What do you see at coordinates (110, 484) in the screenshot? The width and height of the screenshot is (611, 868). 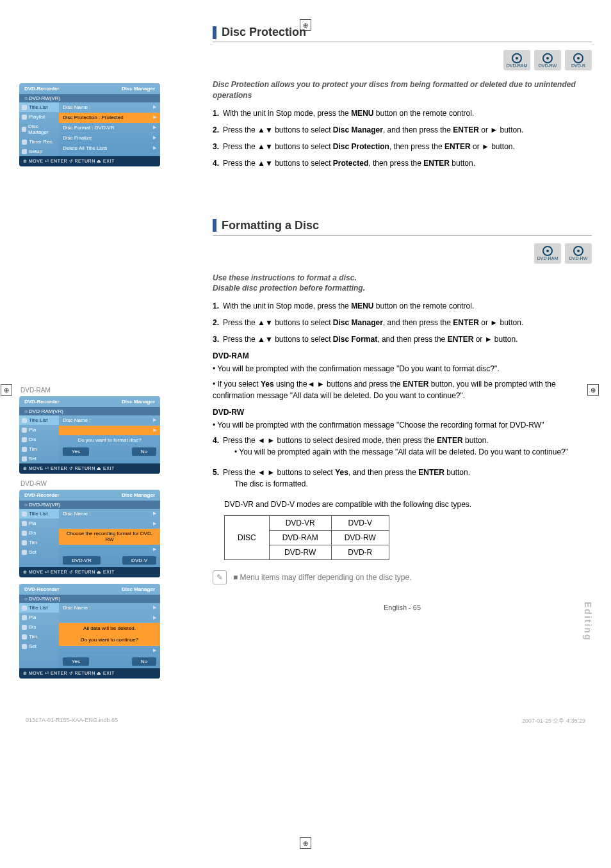 I see `screenshot-caption: DVD-RW` at bounding box center [110, 484].